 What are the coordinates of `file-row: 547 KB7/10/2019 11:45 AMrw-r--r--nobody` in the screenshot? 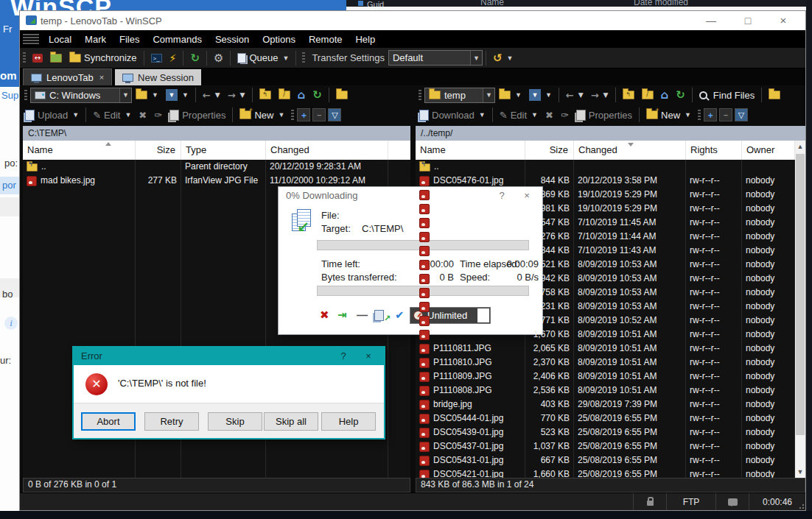 It's located at (606, 222).